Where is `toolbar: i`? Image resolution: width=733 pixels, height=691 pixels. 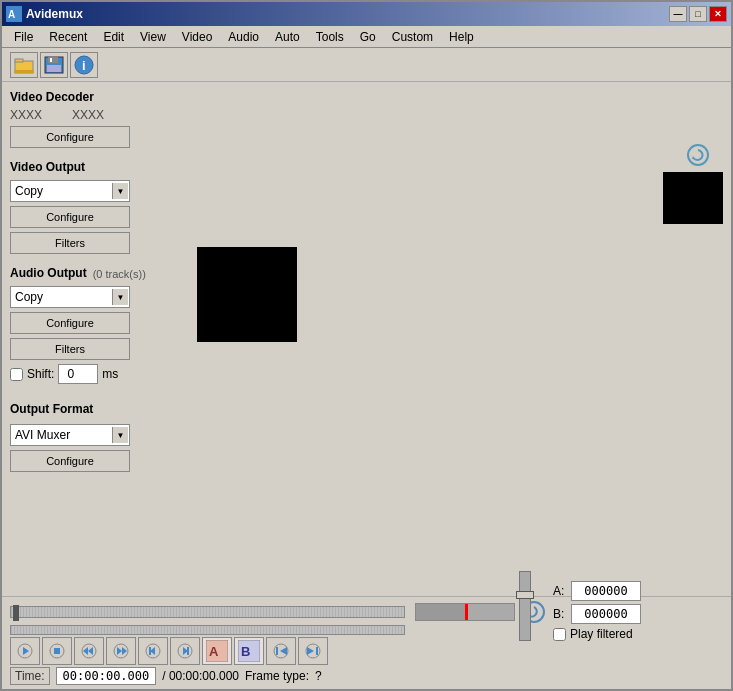
toolbar: i is located at coordinates (366, 65).